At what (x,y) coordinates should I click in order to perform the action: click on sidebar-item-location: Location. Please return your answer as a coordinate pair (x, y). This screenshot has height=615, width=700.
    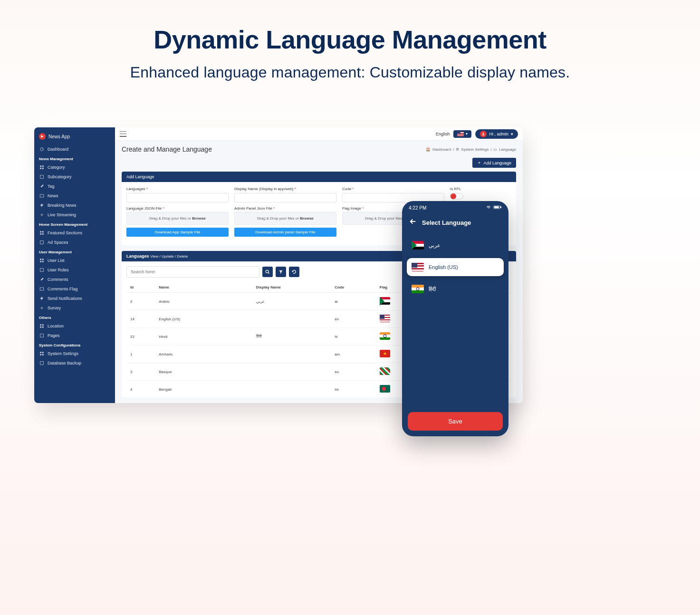
    Looking at the image, I should click on (75, 326).